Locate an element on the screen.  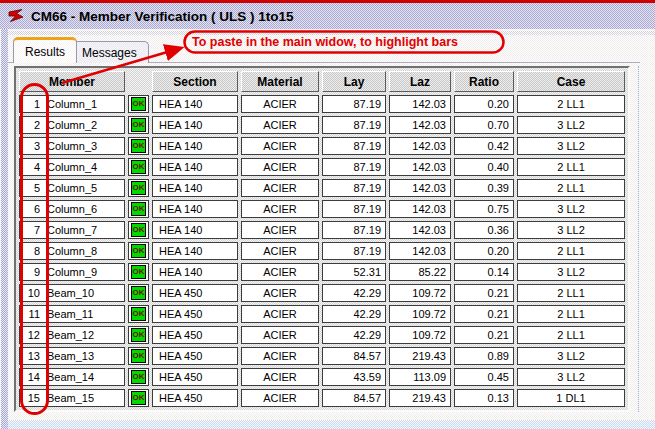
cell-lay: 52.31 is located at coordinates (354, 272).